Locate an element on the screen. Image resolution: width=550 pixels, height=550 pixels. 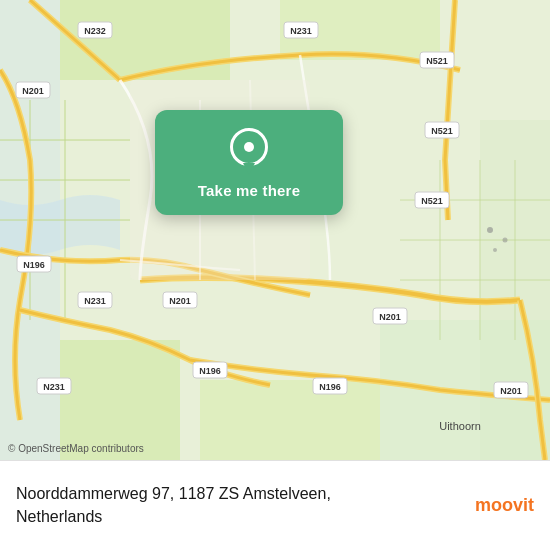
address-line2: Netherlands is located at coordinates (59, 516).